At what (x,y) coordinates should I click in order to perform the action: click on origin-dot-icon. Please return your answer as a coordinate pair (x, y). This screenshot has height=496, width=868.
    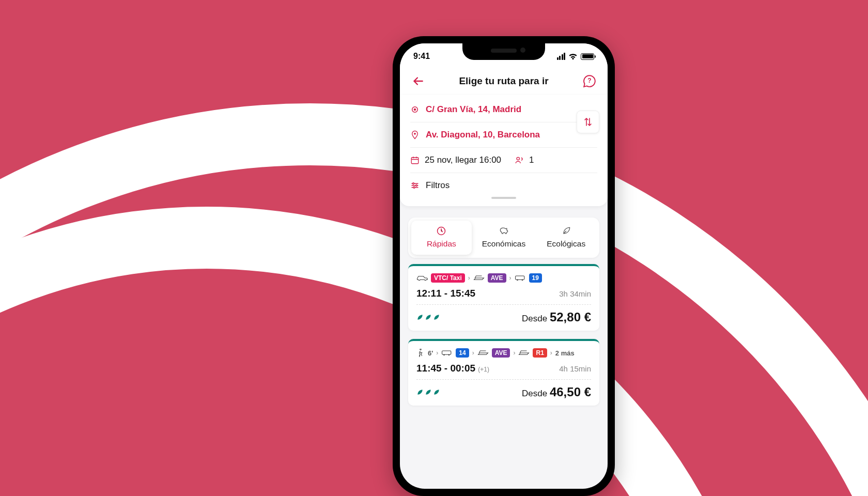
    Looking at the image, I should click on (415, 110).